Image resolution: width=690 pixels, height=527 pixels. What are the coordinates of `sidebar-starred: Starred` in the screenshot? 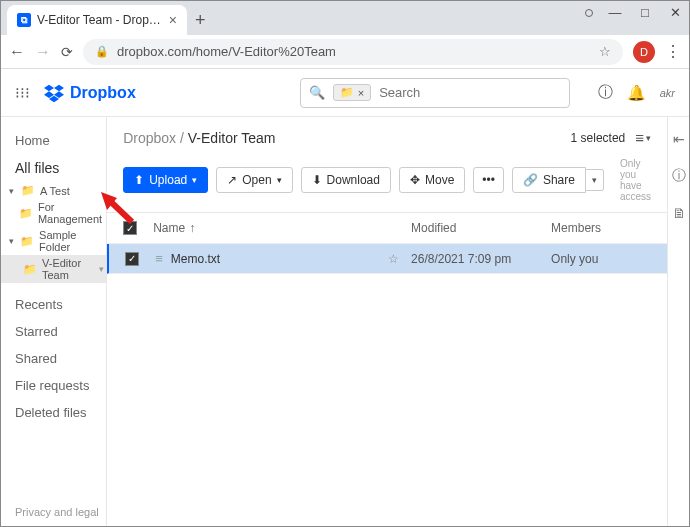 It's located at (54, 332).